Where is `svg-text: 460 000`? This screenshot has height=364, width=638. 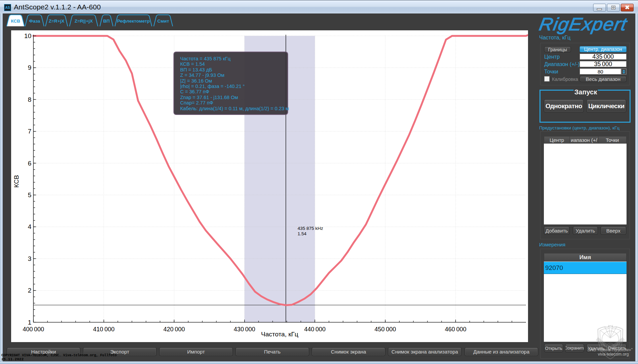 svg-text: 460 000 is located at coordinates (456, 329).